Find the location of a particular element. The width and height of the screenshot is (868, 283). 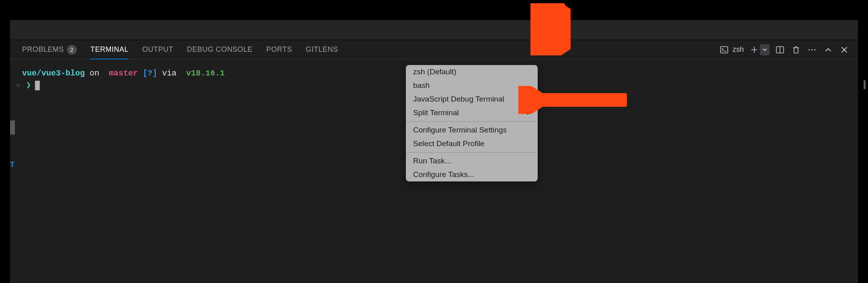

left-editor-text-fragment: T is located at coordinates (12, 165).